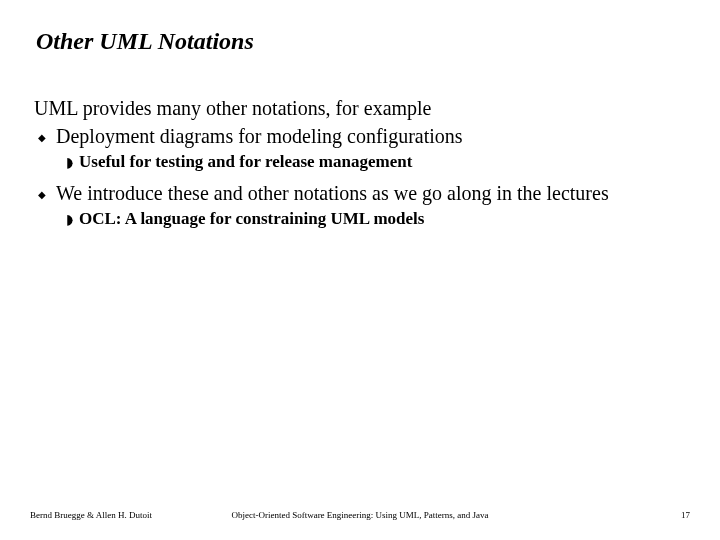 This screenshot has height=540, width=720. Describe the element at coordinates (360, 515) in the screenshot. I see `footer-book-title: Object-Oriented Software Engineering: Us…` at that location.